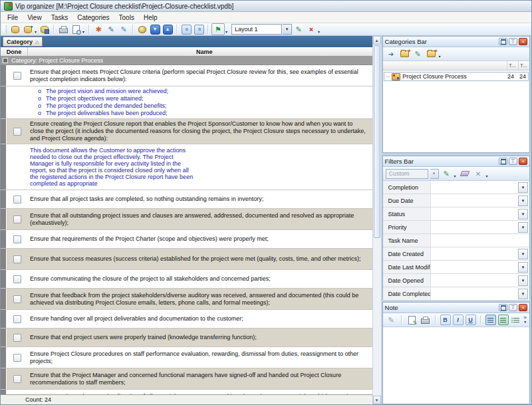  I want to click on layout-combobox-caret: ▼, so click(287, 29).